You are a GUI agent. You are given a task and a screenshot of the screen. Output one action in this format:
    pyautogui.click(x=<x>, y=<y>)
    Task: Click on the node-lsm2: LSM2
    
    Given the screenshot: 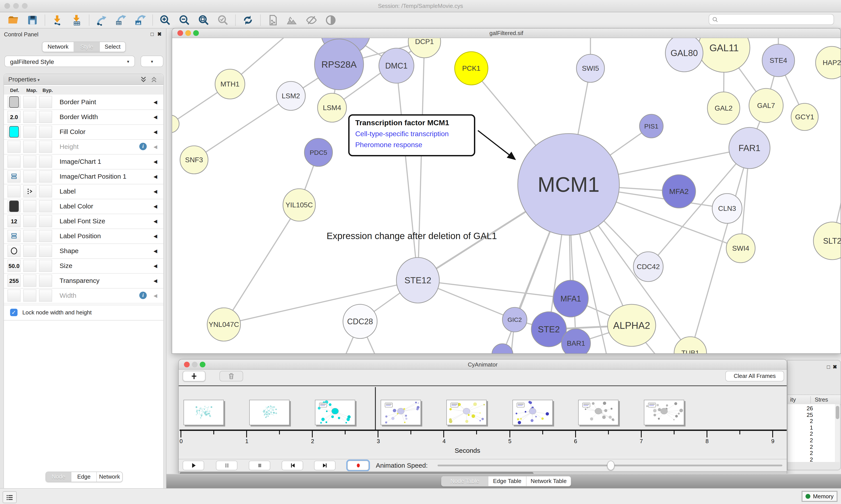 What is the action you would take?
    pyautogui.click(x=291, y=96)
    